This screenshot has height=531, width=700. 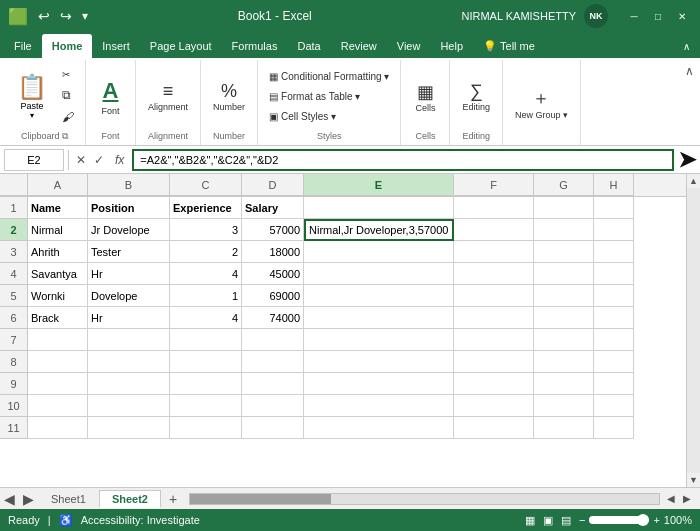 I want to click on cell-a11, so click(x=58, y=428).